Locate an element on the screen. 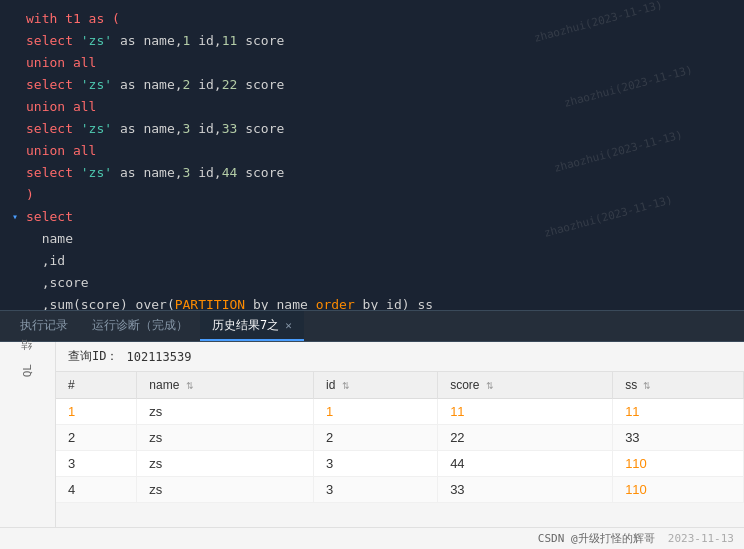 The width and height of the screenshot is (744, 549). col-header-name: name ⇅ is located at coordinates (226, 386).